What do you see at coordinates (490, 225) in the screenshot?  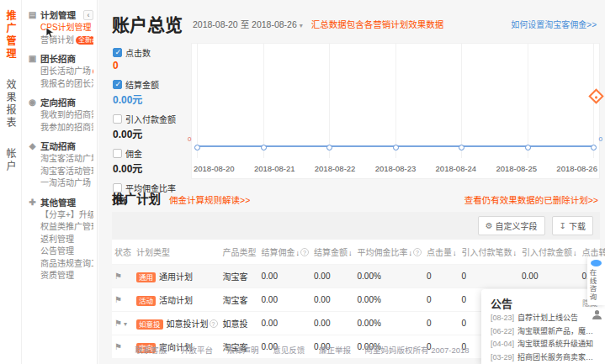 I see `gear-icon` at bounding box center [490, 225].